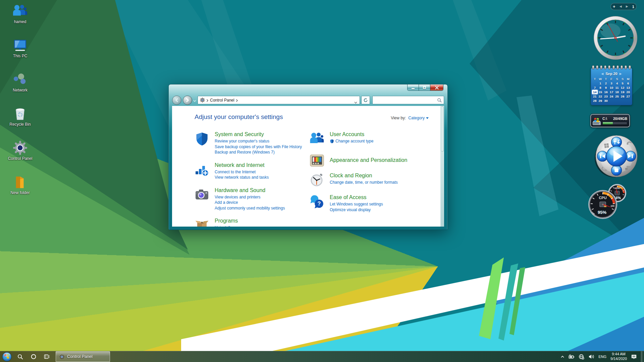 Image resolution: width=644 pixels, height=362 pixels. I want to click on category-task-link: Adjust commonly used mobility settings, so click(250, 208).